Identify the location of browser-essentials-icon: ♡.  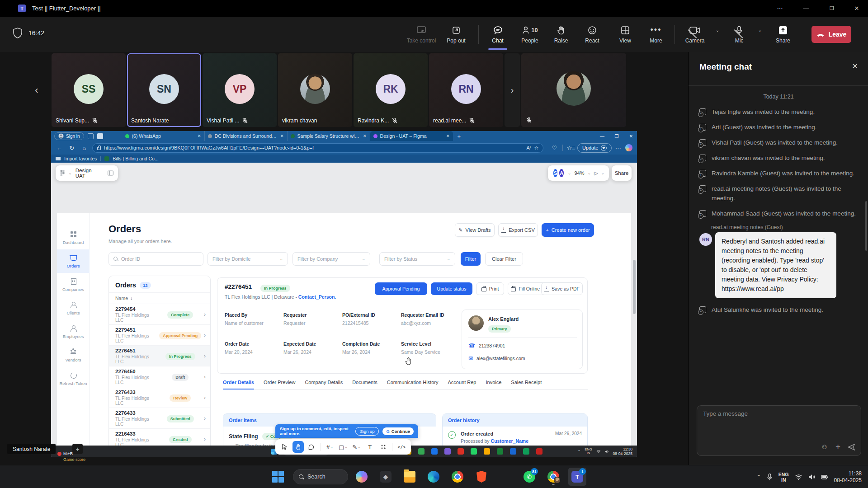
(554, 148).